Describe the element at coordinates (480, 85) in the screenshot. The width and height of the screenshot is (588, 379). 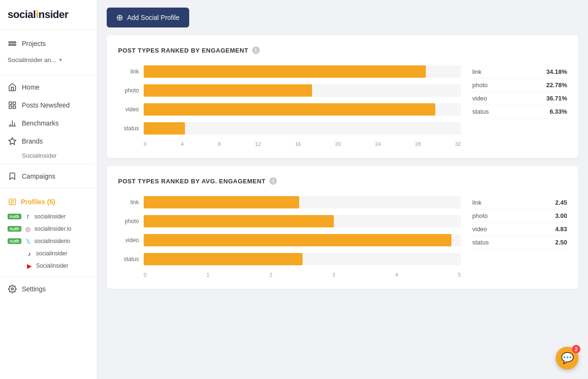
I see `legend-label: photo` at that location.